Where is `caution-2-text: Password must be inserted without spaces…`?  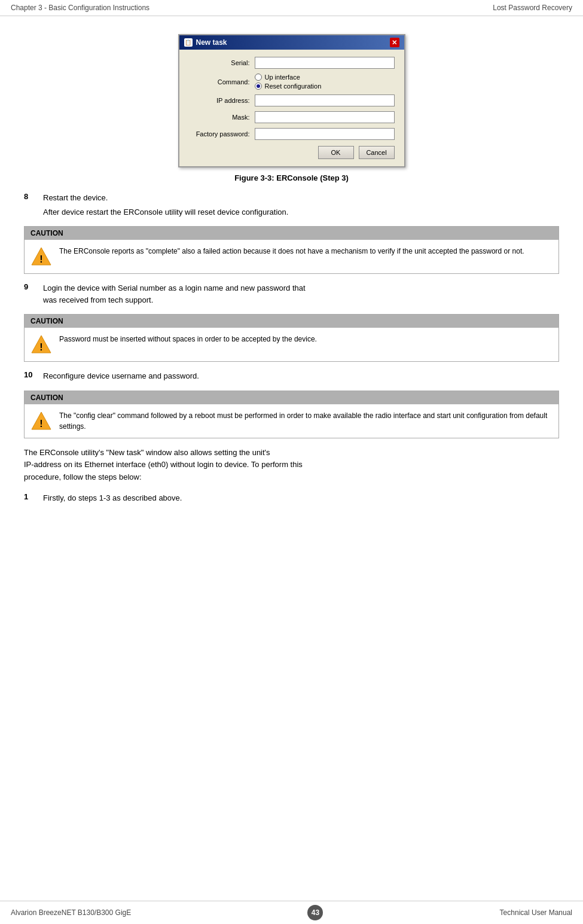
caution-2-text: Password must be inserted without spaces… is located at coordinates (188, 339).